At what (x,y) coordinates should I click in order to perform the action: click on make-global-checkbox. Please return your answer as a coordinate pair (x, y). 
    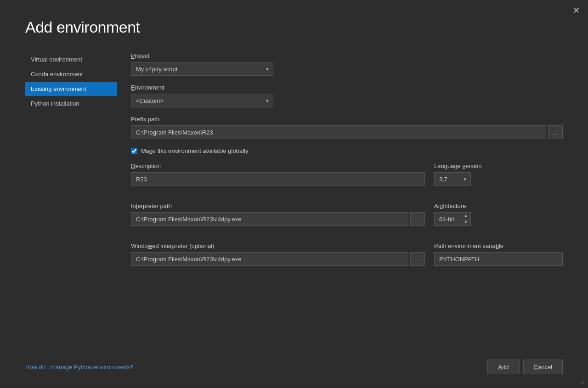
    Looking at the image, I should click on (134, 151).